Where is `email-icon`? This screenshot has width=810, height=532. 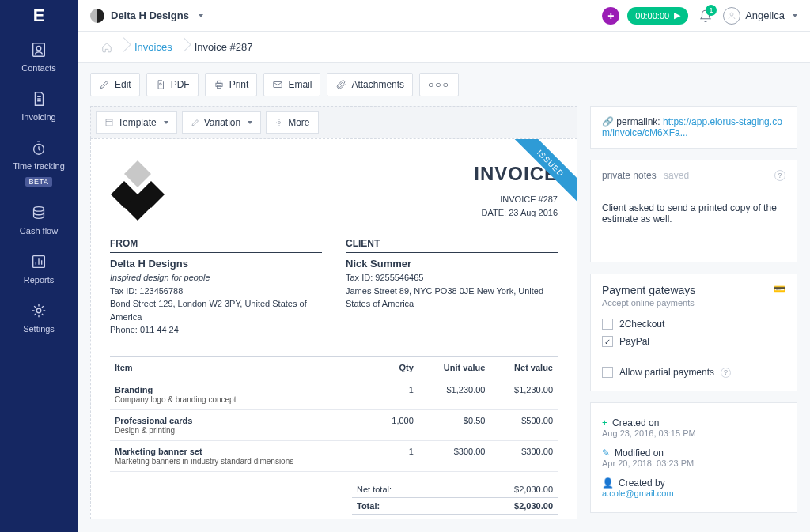
email-icon is located at coordinates (278, 85).